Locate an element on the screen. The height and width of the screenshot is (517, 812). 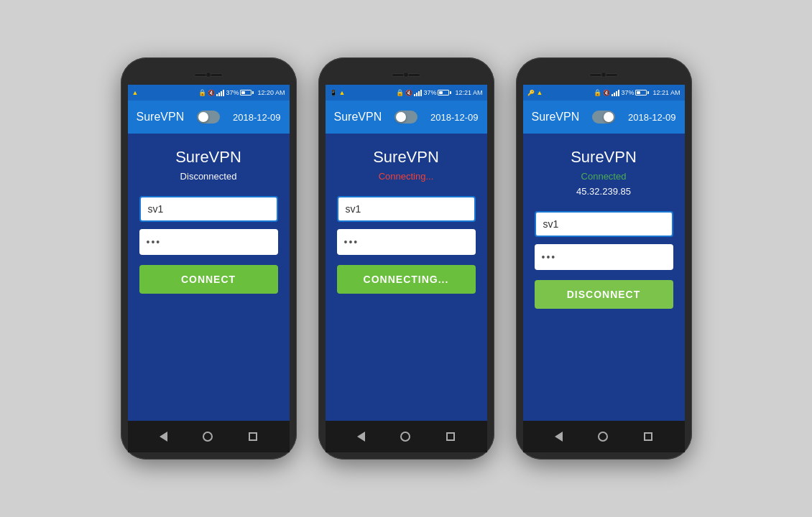
camera is located at coordinates (208, 75).